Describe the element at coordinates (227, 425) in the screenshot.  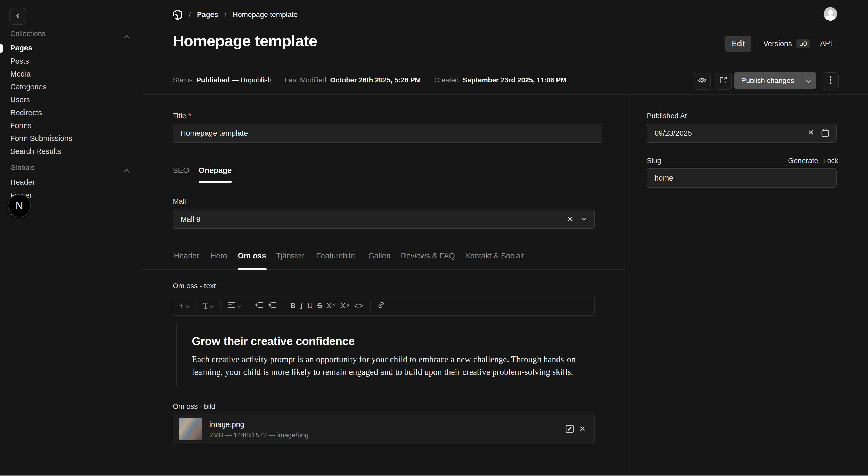
I see `upload-filename: image.png` at that location.